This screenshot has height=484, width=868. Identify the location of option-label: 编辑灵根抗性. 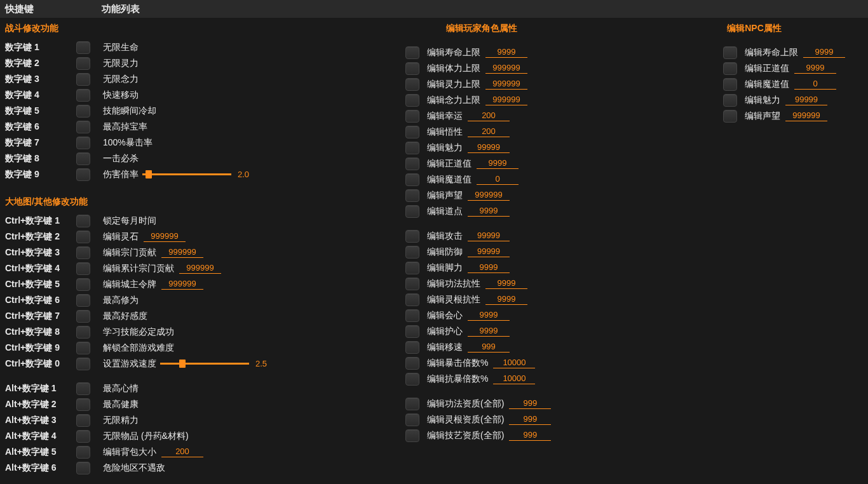
(454, 300).